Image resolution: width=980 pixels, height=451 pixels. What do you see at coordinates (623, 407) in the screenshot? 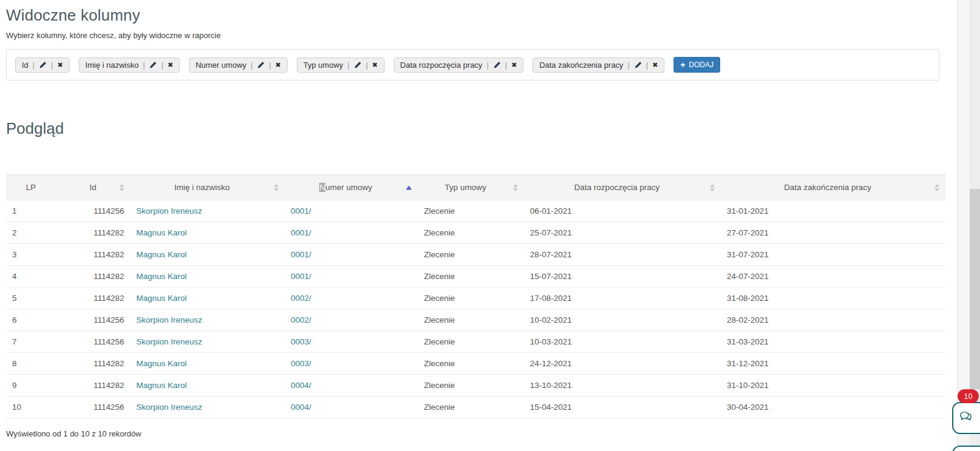
I see `cell-start-date: 15-04-2021` at bounding box center [623, 407].